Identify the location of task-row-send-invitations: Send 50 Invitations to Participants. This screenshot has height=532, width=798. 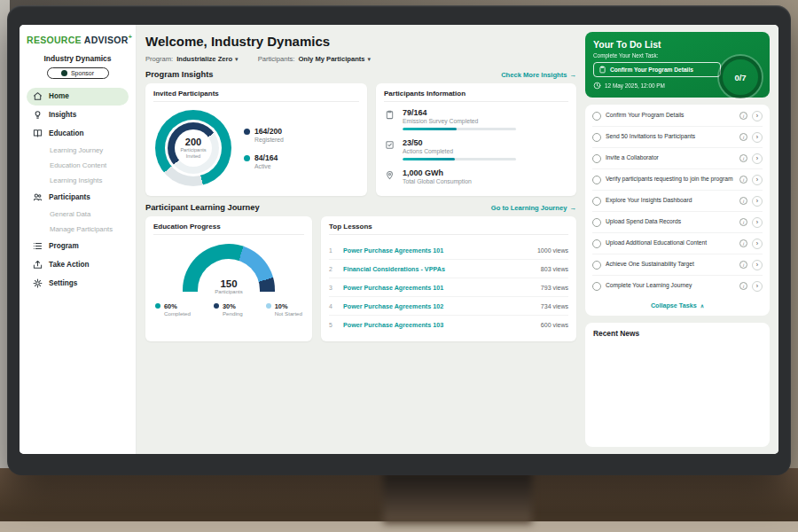
(677, 137).